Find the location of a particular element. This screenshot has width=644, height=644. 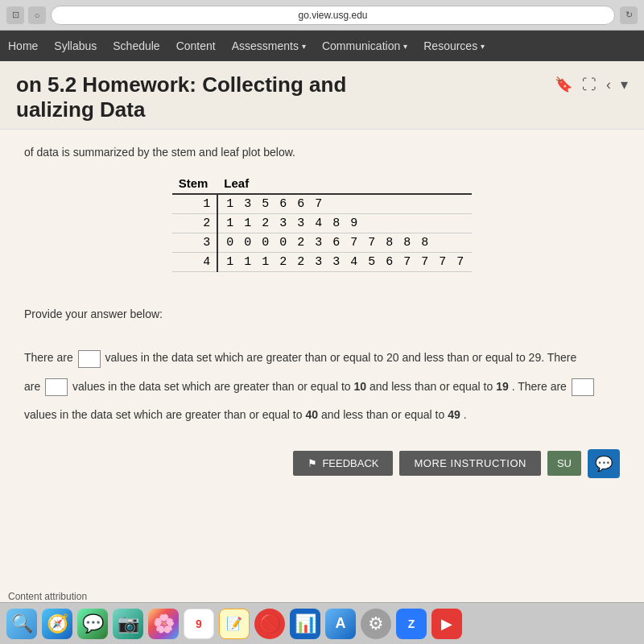

page-header: on 5.2 Homework: Collecting and ualizing… is located at coordinates (322, 95).